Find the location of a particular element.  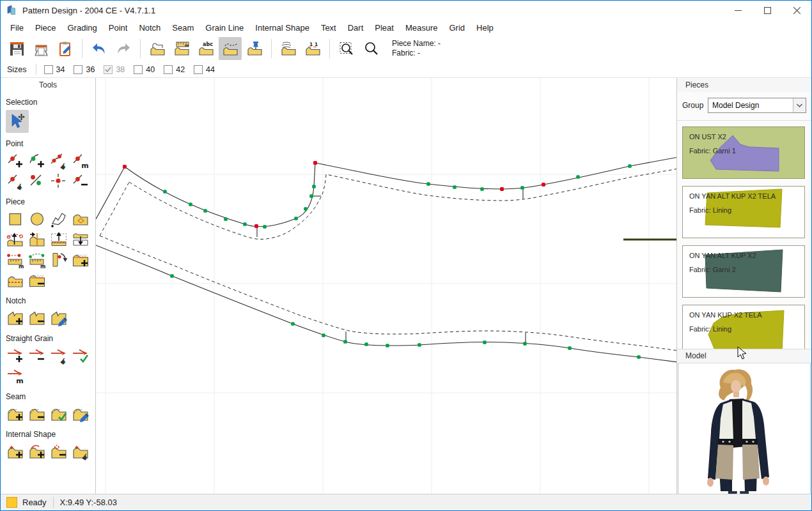

measure-point-tool: m is located at coordinates (81, 161).